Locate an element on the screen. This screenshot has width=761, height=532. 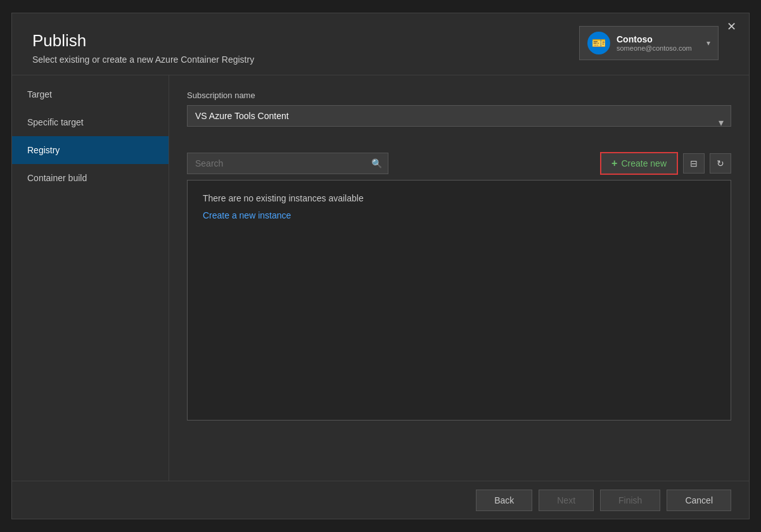
sidebar-item-label: Target is located at coordinates (39, 94).